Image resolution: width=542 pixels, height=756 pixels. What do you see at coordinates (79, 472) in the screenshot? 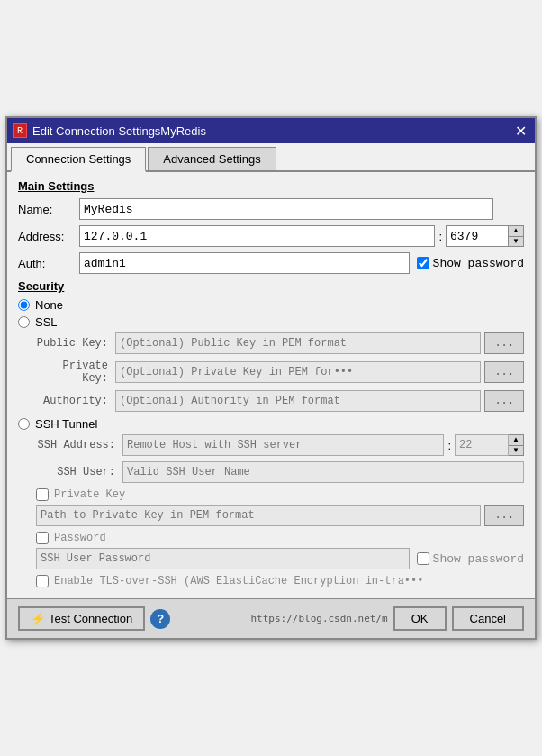
I see `ssh-user-label: SSH User:` at bounding box center [79, 472].